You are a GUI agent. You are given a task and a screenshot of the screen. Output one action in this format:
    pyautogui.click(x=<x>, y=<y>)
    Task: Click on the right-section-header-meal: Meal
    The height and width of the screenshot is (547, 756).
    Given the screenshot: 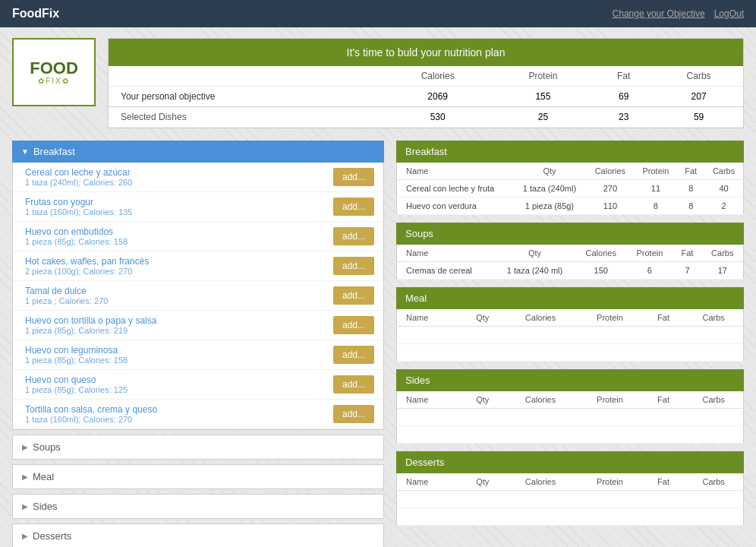 What is the action you would take?
    pyautogui.click(x=570, y=298)
    